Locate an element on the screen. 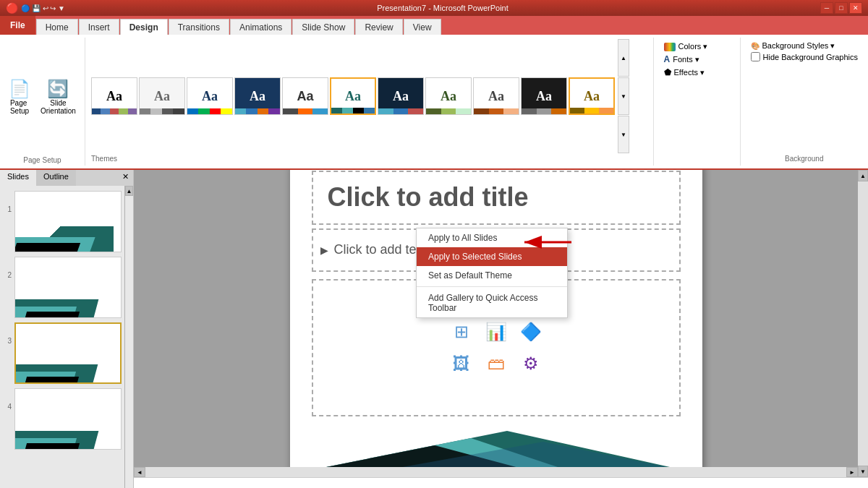 The height and width of the screenshot is (488, 868). tab-slideshow: Slide Show is located at coordinates (323, 27).